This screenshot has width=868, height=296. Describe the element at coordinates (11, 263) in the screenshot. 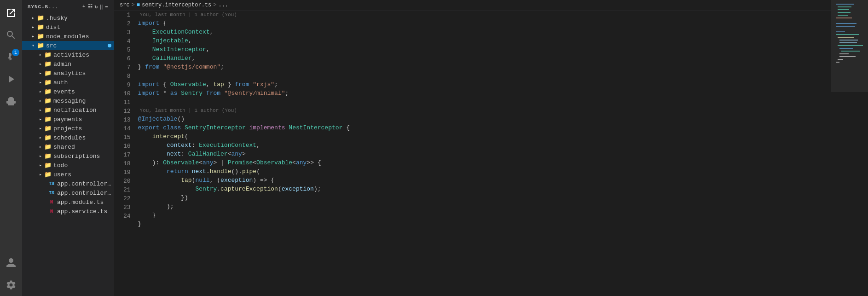

I see `accounts-icon` at that location.